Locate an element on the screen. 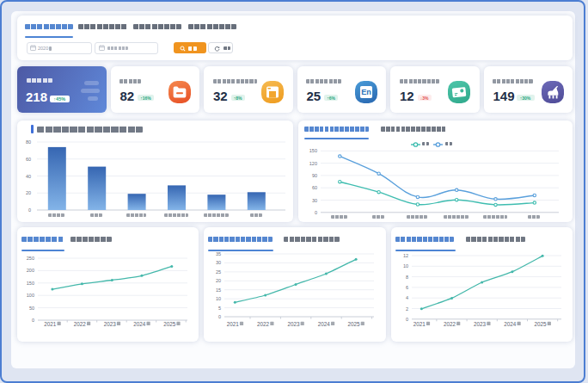 The height and width of the screenshot is (383, 588). svg-text: 50 is located at coordinates (32, 308).